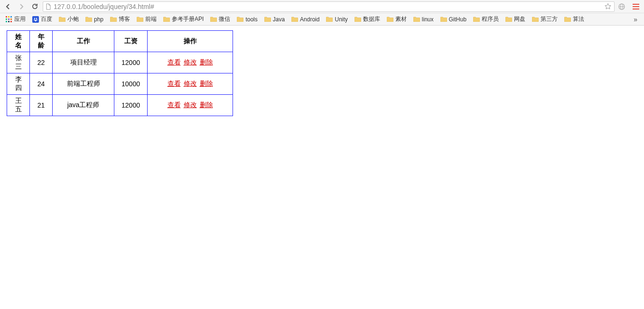  What do you see at coordinates (274, 19) in the screenshot?
I see `bookmark-folder: Java` at bounding box center [274, 19].